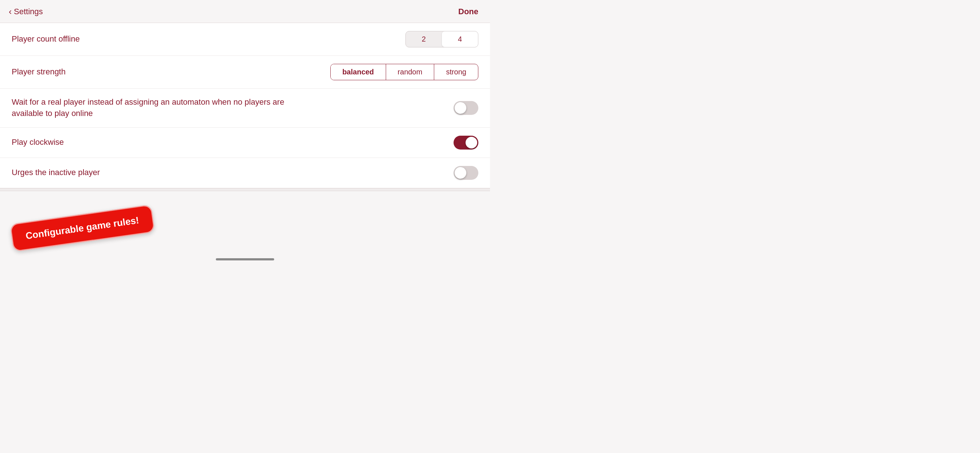  What do you see at coordinates (245, 40) in the screenshot?
I see `player-count-row: Player count offline 2 4` at bounding box center [245, 40].